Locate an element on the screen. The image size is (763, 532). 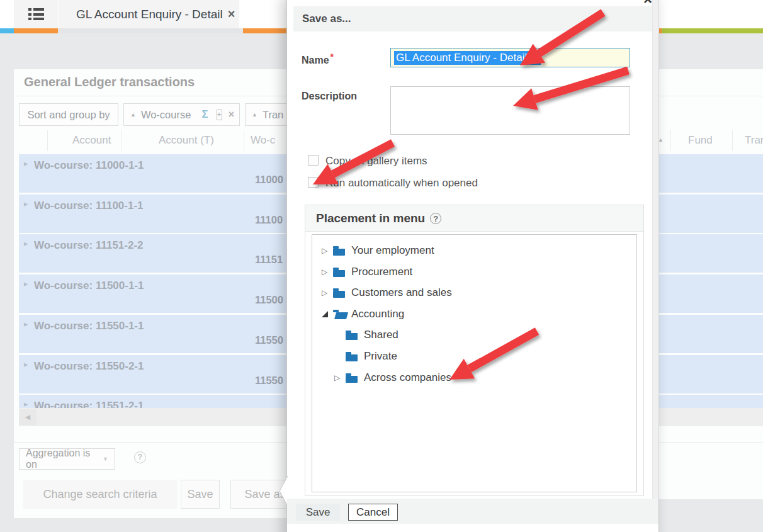
description-input is located at coordinates (510, 111).